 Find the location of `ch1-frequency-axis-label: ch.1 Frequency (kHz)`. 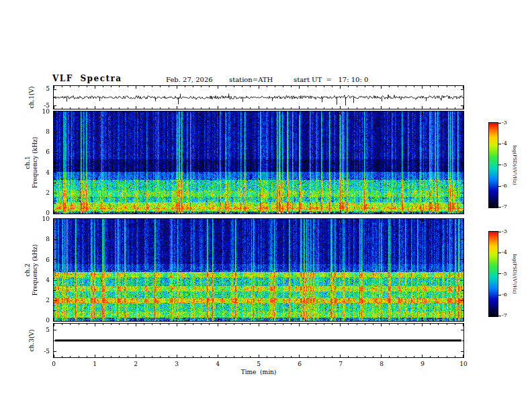

ch1-frequency-axis-label: ch.1 Frequency (kHz) is located at coordinates (32, 163).